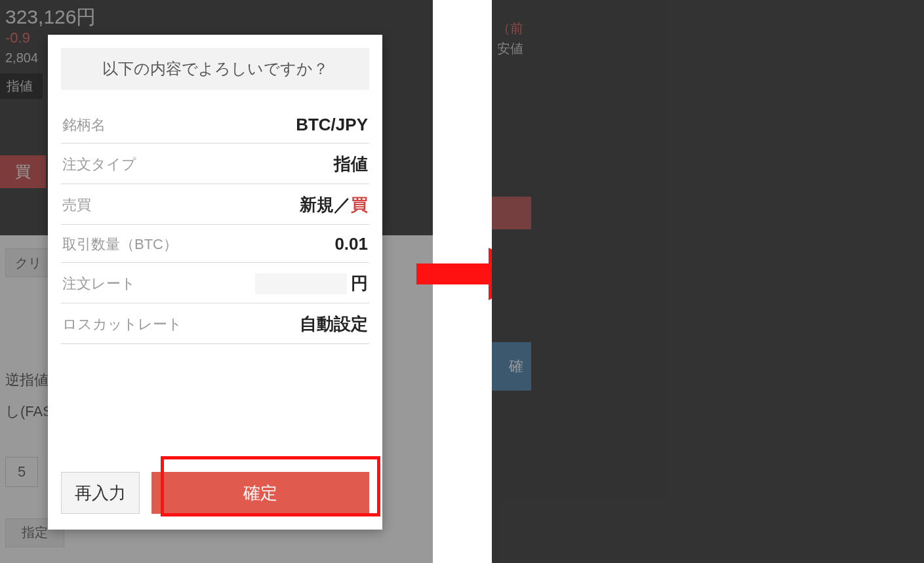 The height and width of the screenshot is (563, 924). What do you see at coordinates (352, 244) in the screenshot?
I see `row-qty-value: 0.01` at bounding box center [352, 244].